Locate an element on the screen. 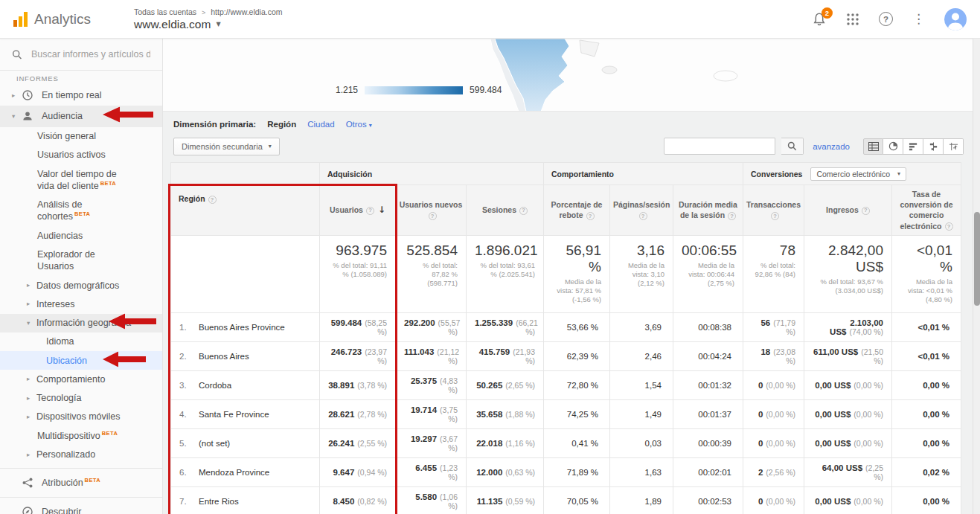  table-row: 7. Entre Rios 8.450(0,82 %) 5.580(1,06 %… is located at coordinates (566, 500).